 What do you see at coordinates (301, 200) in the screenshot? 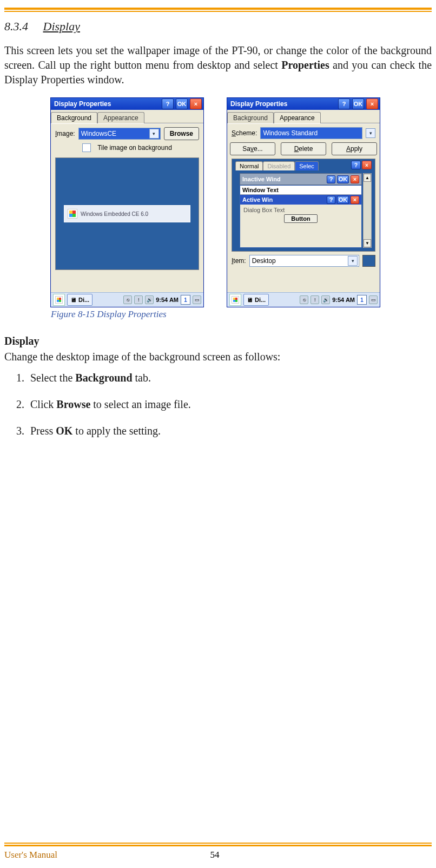
I see `preview-active-title: Active Win ? OK ×` at bounding box center [301, 200].